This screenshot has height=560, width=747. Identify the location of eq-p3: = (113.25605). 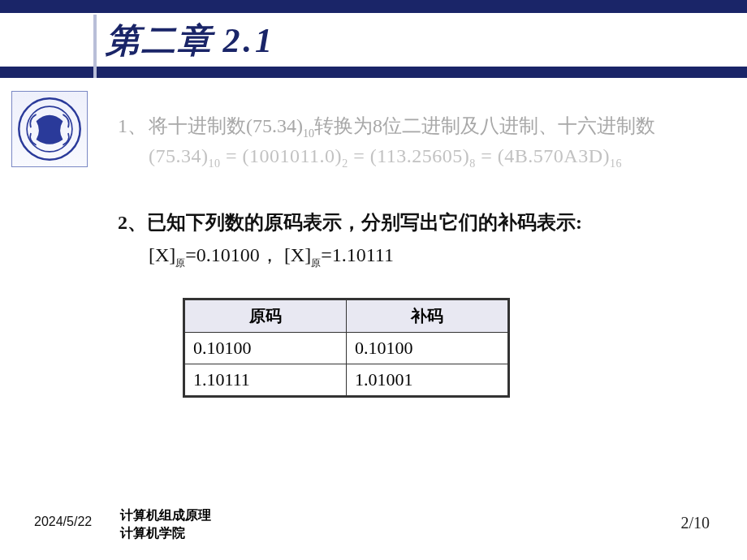
(409, 156).